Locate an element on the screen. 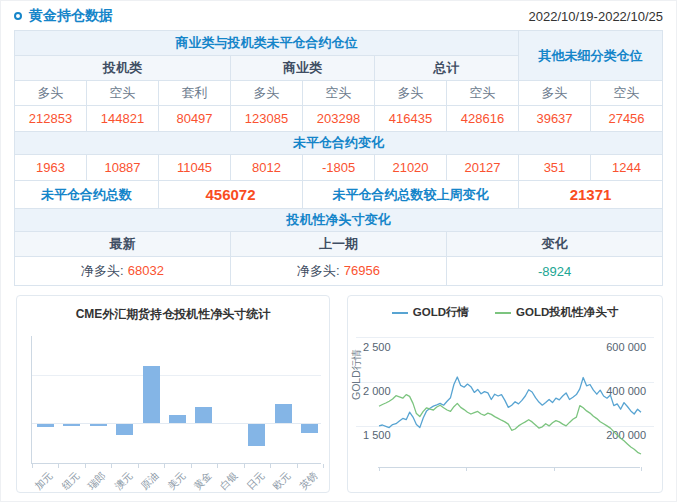 The width and height of the screenshot is (677, 502). net-previous-label: 净多头: is located at coordinates (318, 270).